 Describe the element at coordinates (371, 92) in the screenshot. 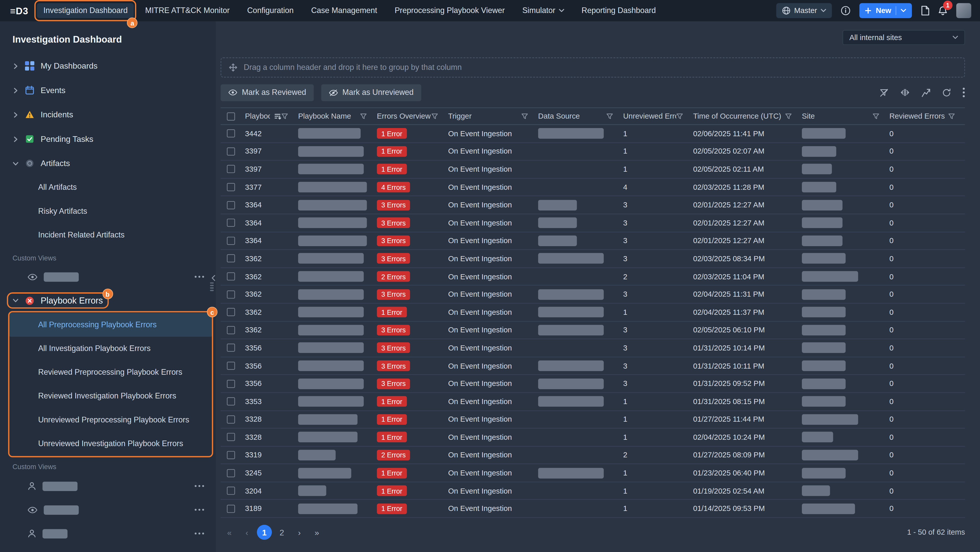

I see `mark-as-unreviewed-button: Mark as Unreviewed` at that location.